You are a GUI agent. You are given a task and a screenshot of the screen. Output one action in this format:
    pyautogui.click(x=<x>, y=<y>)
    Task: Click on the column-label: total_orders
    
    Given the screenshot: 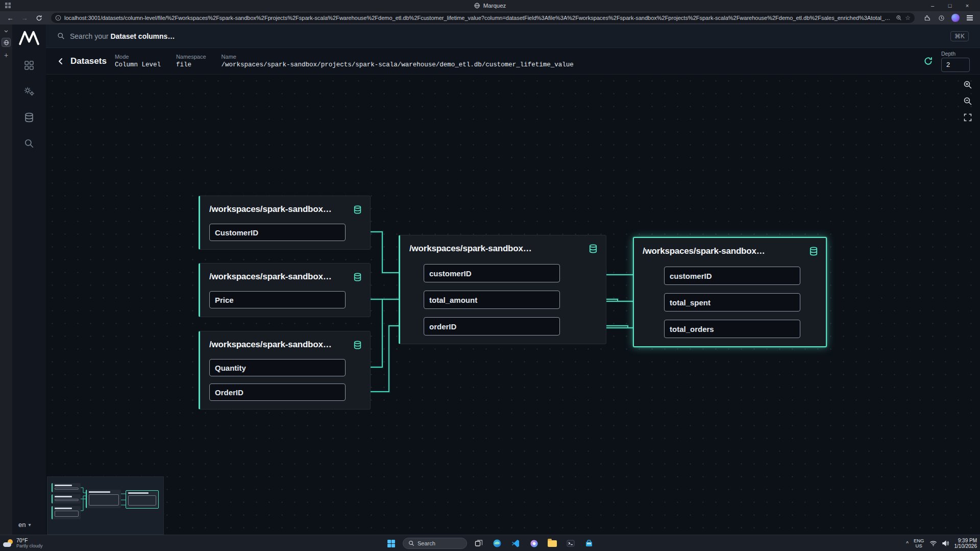 What is the action you would take?
    pyautogui.click(x=692, y=329)
    